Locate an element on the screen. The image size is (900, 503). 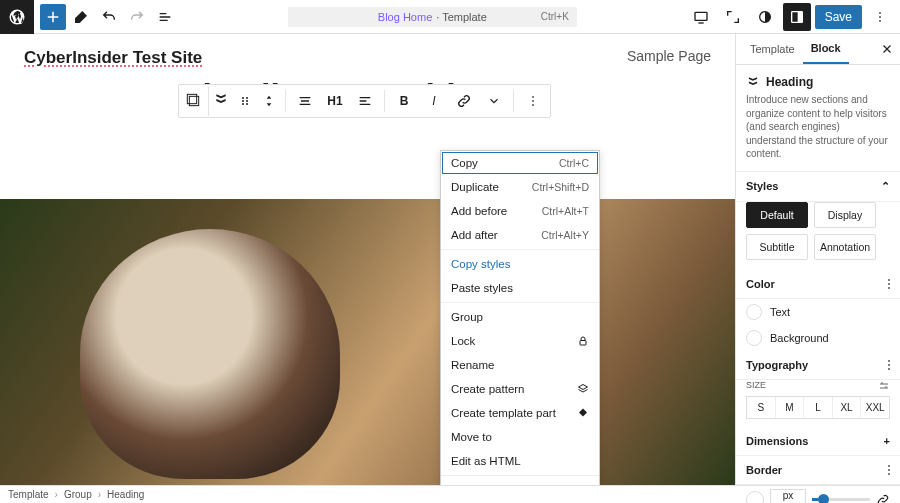
crumb-heading: Heading is located at coordinates (126, 494).